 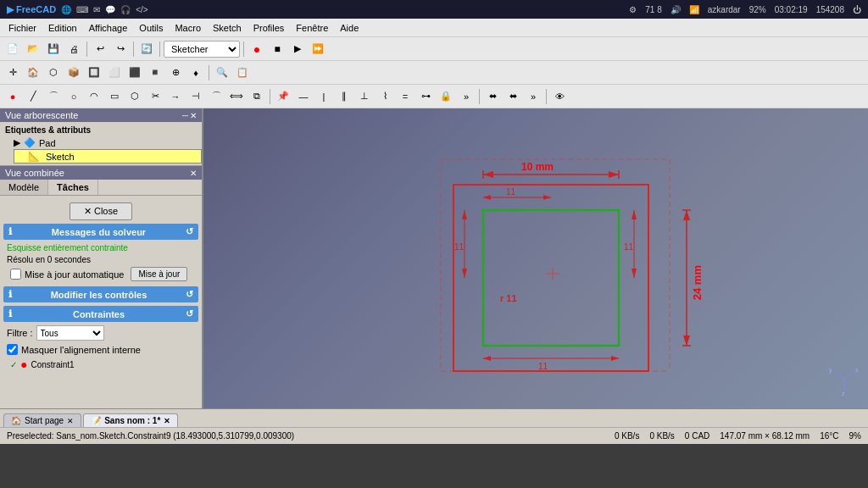 I want to click on new-btn: 📄, so click(x=13, y=49).